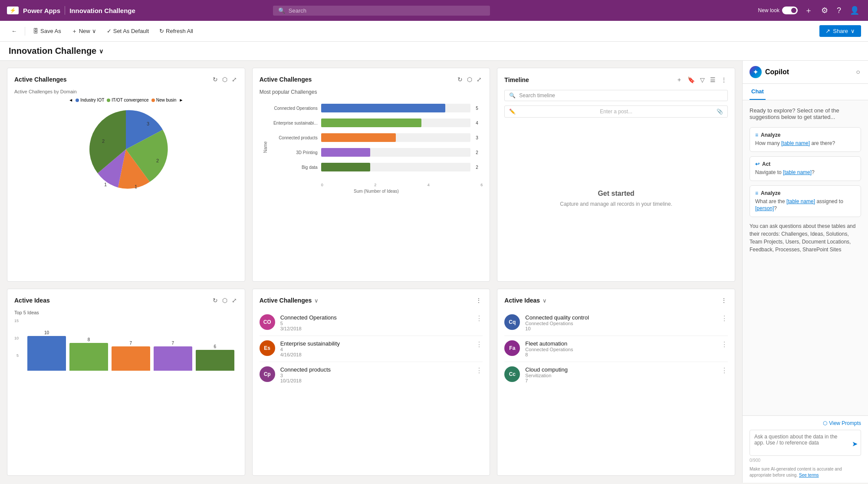  I want to click on bar-row-4: 3D Printing 2, so click(377, 152).